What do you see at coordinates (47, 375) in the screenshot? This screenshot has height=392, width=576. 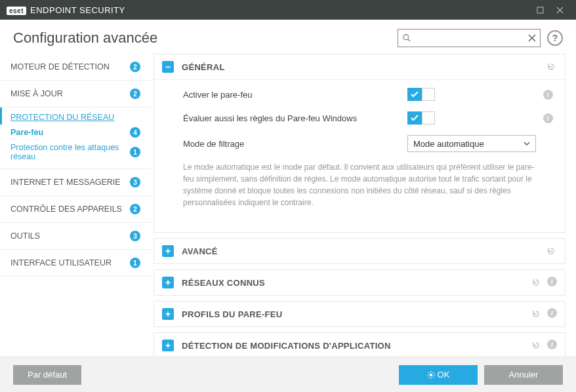 I see `default-button: Par défaut` at bounding box center [47, 375].